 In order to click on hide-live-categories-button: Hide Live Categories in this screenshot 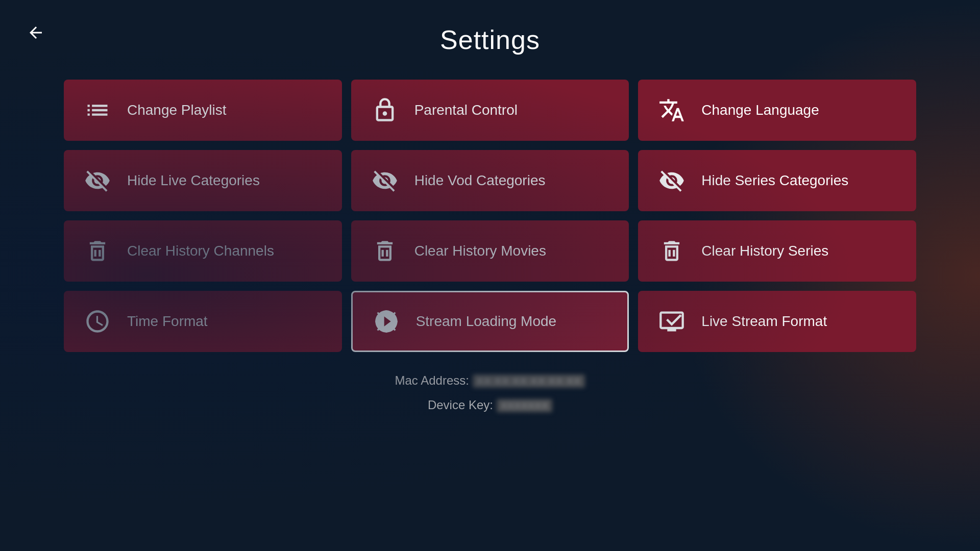, I will do `click(203, 181)`.